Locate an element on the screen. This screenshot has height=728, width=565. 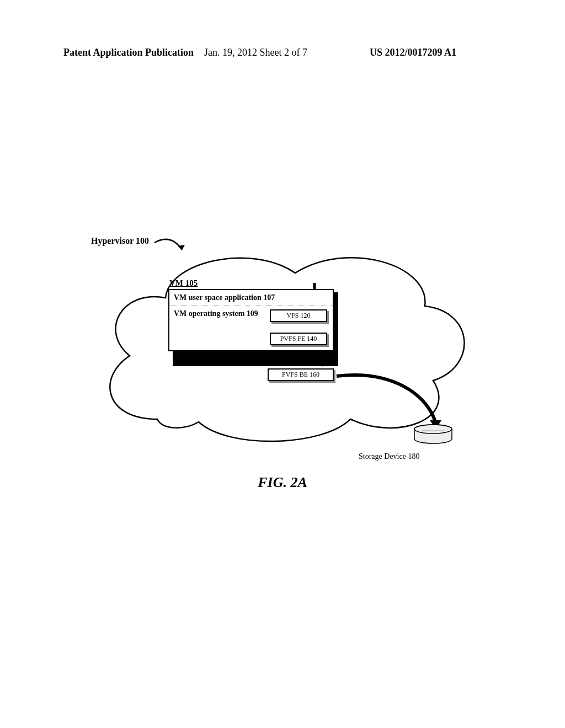
arrow-icon is located at coordinates (174, 247).